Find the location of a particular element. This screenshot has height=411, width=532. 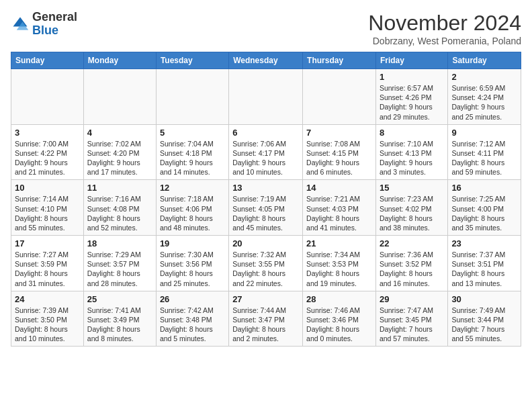

calendar-cell: 11Sunrise: 7:16 AMSunset: 4:08 PMDayligh… is located at coordinates (120, 208).